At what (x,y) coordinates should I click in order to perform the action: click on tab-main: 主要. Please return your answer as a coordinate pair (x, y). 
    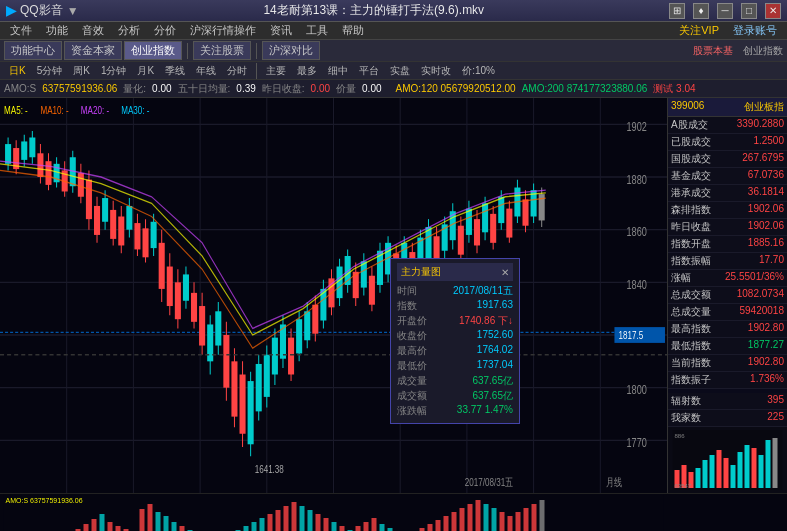
    Looking at the image, I should click on (276, 71).